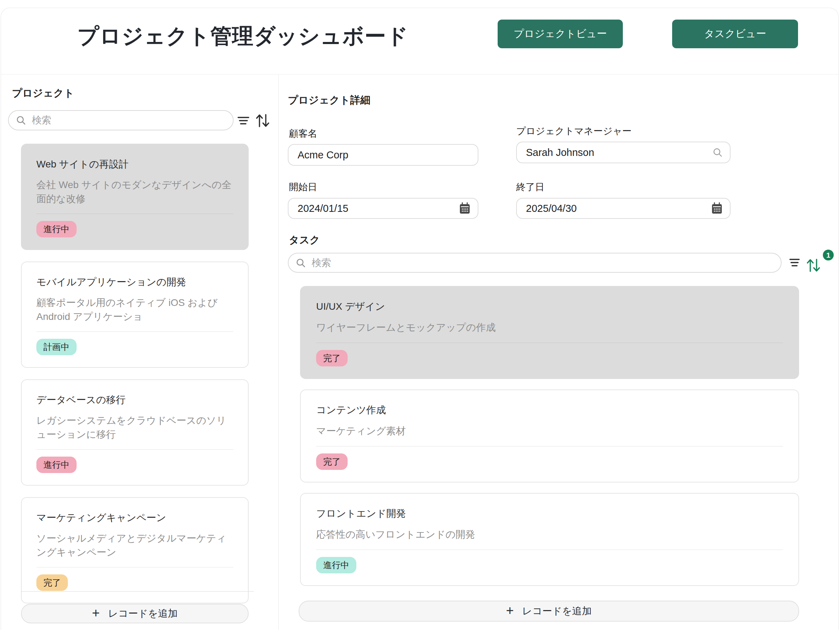 This screenshot has height=630, width=840. I want to click on start-date-label: 開始日, so click(303, 187).